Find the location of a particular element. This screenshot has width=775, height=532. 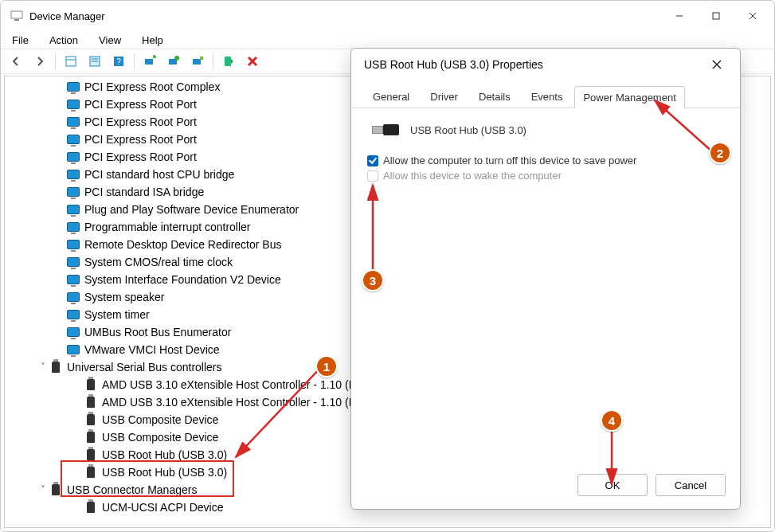

allow-turn-off-label: Allow the computer to turn off this devi… is located at coordinates (510, 161).